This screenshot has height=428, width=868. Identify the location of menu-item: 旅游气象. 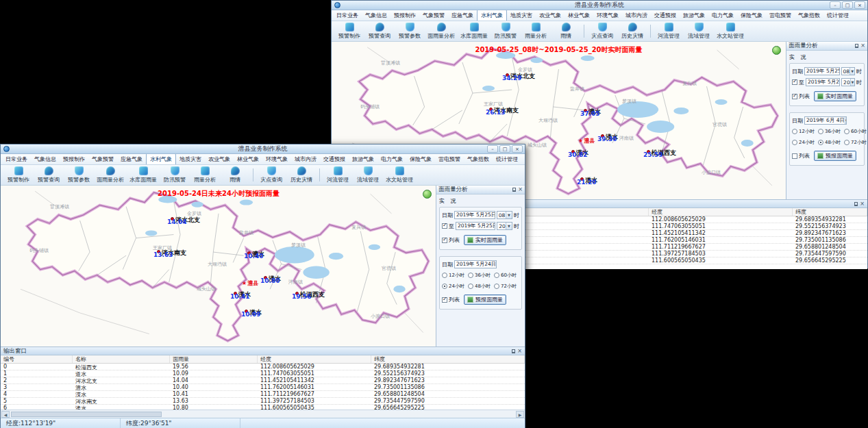
(694, 15).